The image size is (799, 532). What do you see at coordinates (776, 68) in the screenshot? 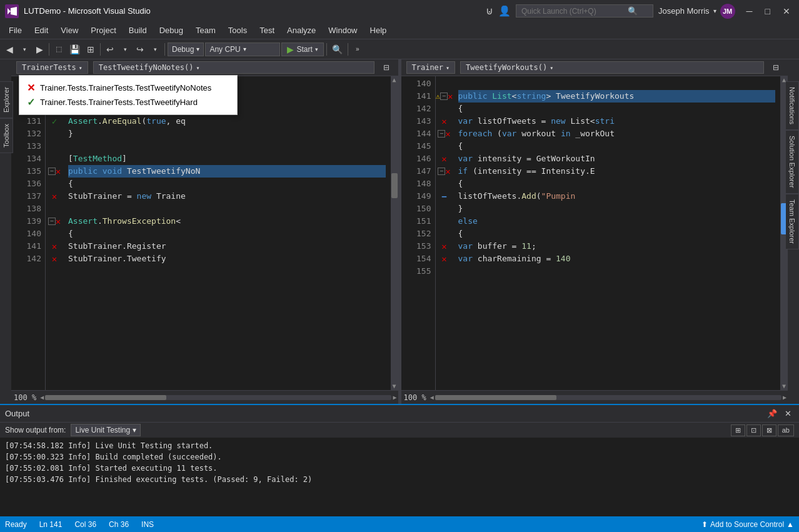
I see `right-split-editor-button: ⊟` at bounding box center [776, 68].